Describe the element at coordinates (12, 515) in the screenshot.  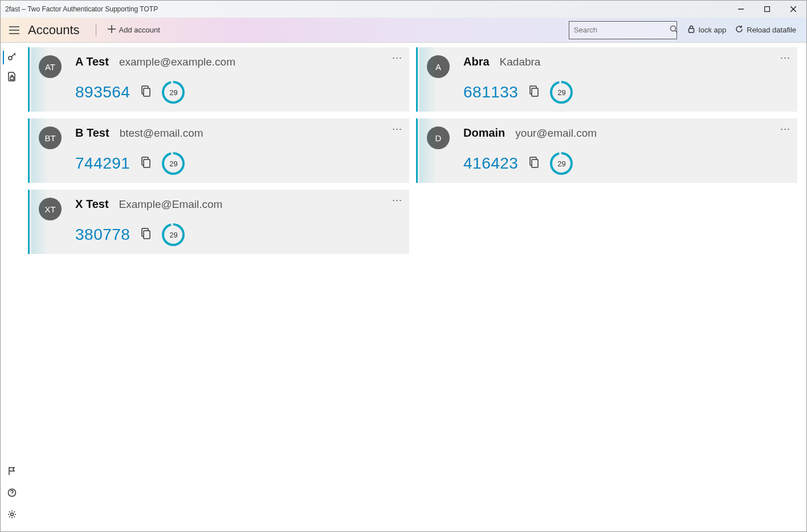
I see `gear-icon` at that location.